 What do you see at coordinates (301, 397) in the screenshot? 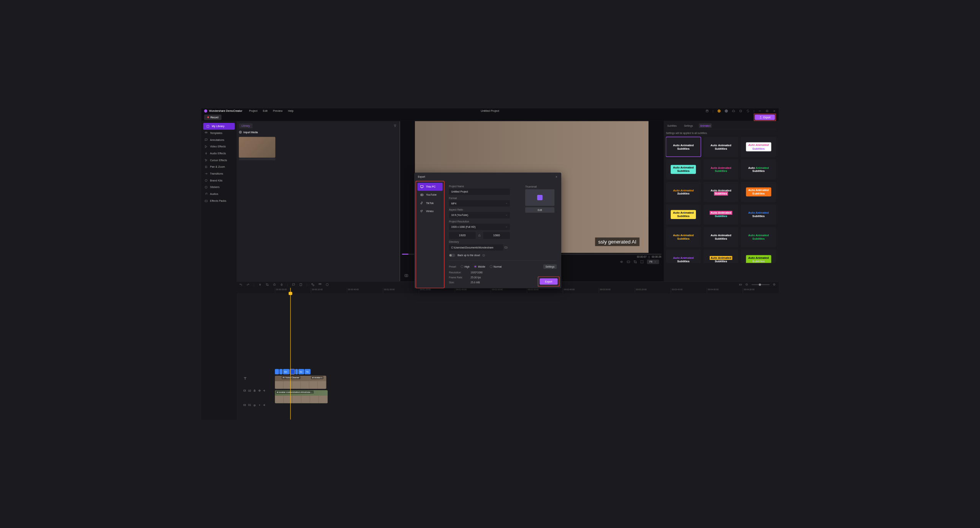
I see `video-clip: ai-avatar-customization-introduce-...` at bounding box center [301, 397].